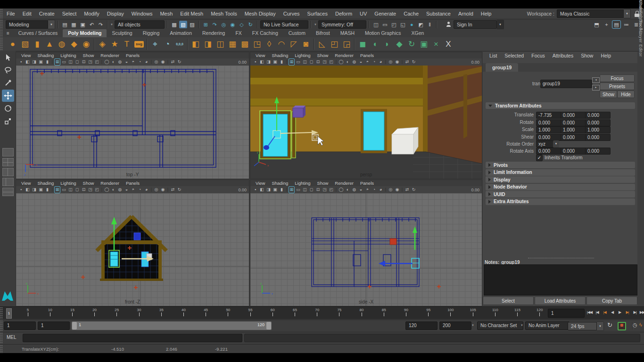 This screenshot has height=362, width=644. I want to click on boolean-difference-icon: ◖, so click(375, 44).